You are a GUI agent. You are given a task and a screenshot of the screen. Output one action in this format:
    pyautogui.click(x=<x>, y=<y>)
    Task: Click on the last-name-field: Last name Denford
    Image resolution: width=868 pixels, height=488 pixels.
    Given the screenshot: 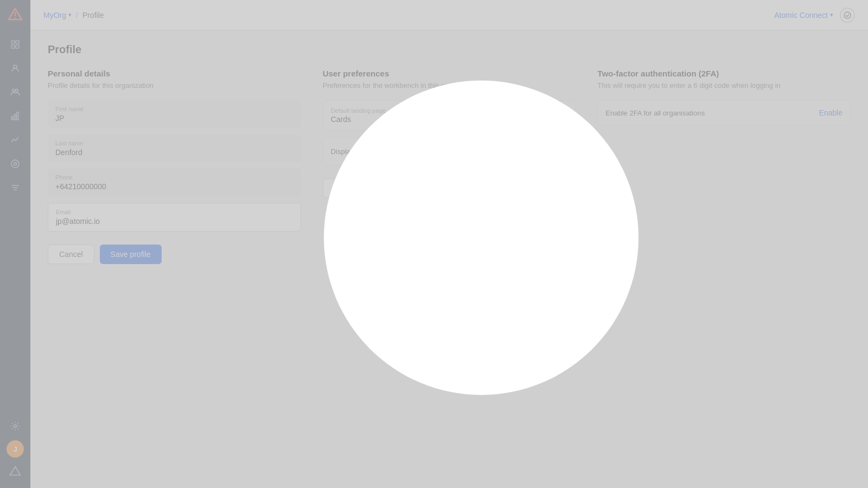 What is the action you would take?
    pyautogui.click(x=175, y=149)
    